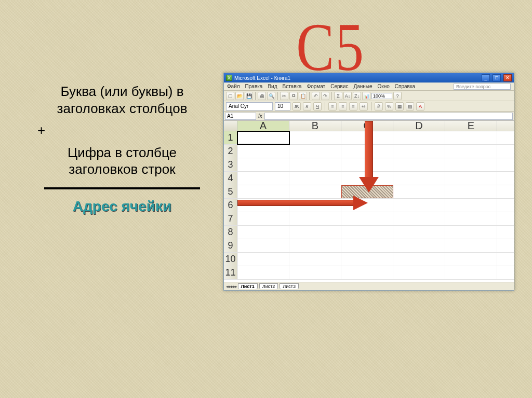 The image size is (532, 398). Describe the element at coordinates (353, 106) in the screenshot. I see `align-right-icon: ≡` at that location.